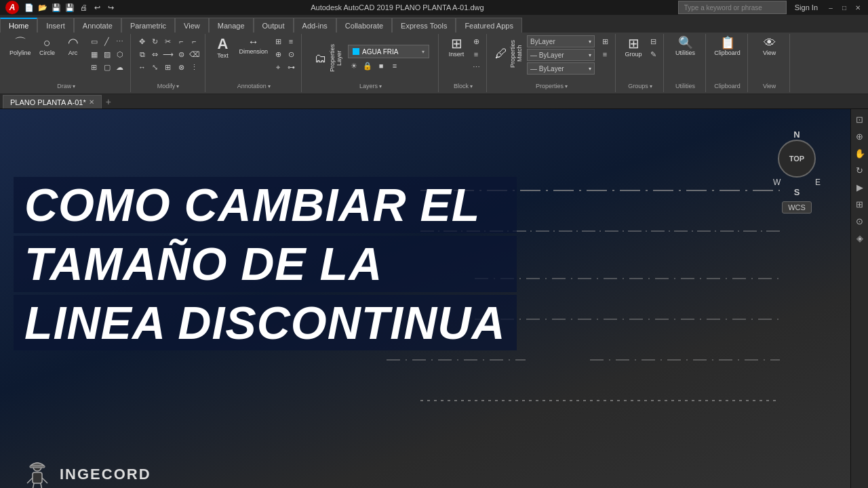  What do you see at coordinates (56, 7) in the screenshot?
I see `quick-access-save: 💾` at bounding box center [56, 7].